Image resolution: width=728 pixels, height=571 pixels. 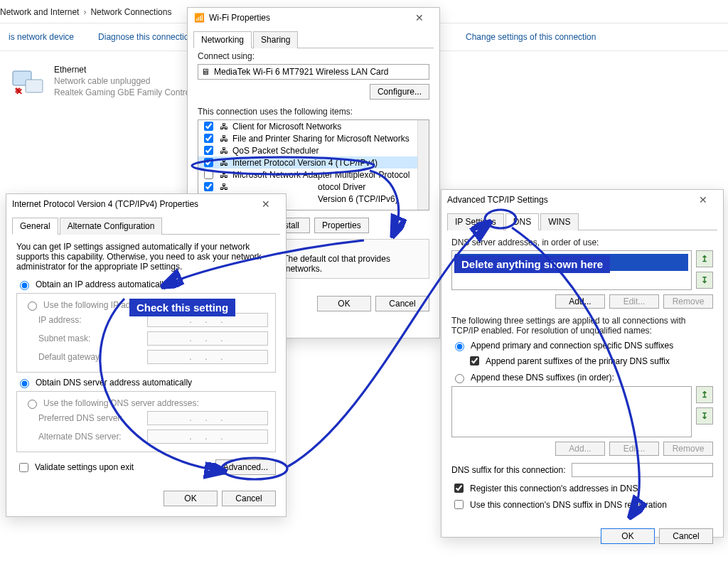 I want to click on item-driver: otocol Driver, so click(x=341, y=187).